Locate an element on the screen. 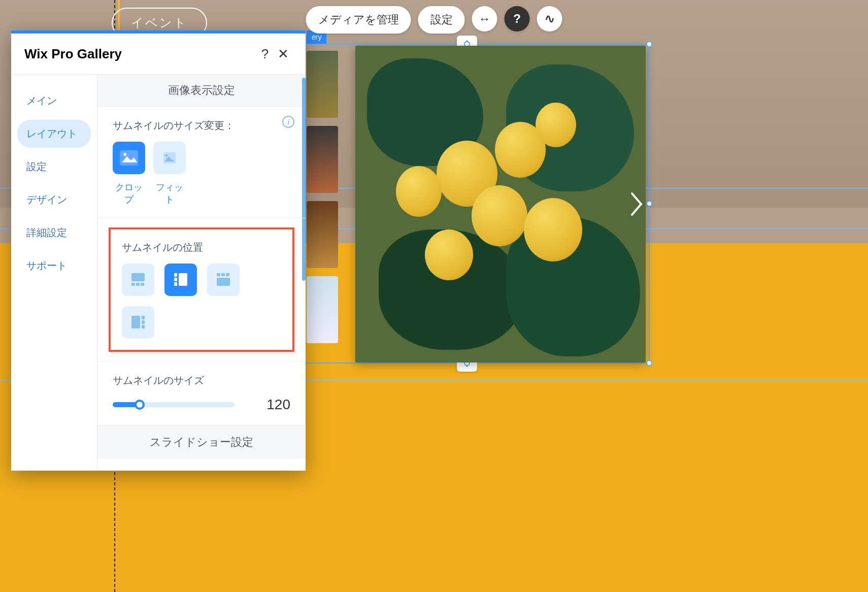 Image resolution: width=868 pixels, height=592 pixels. thumb-size-block: サムネイルのサイズ 120 is located at coordinates (202, 393).